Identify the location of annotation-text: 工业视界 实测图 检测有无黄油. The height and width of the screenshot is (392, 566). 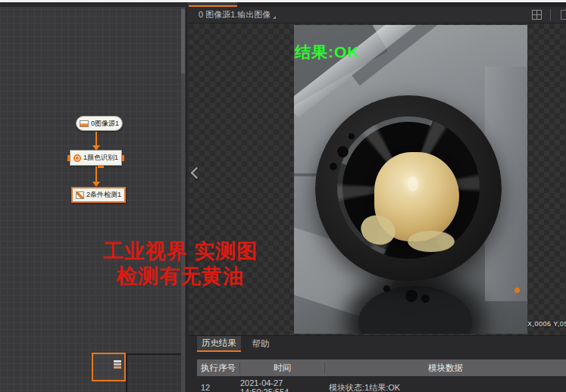
(180, 264).